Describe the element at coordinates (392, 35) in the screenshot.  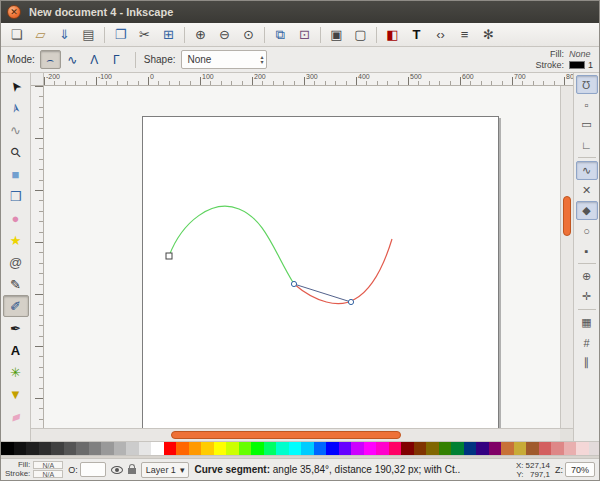
I see `fill-stroke-dialog: ◧` at that location.